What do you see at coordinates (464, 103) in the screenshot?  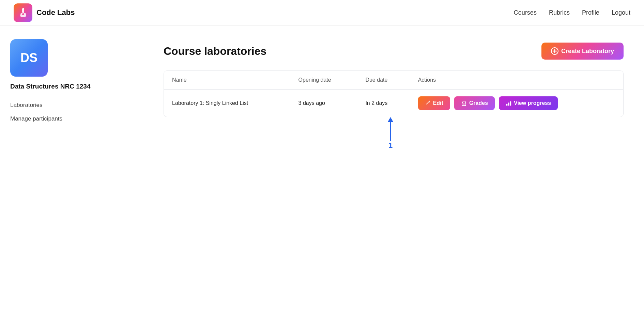 I see `grades-icon` at bounding box center [464, 103].